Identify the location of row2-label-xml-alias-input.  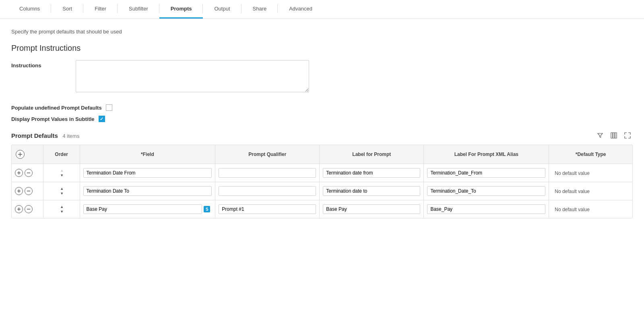
(486, 191).